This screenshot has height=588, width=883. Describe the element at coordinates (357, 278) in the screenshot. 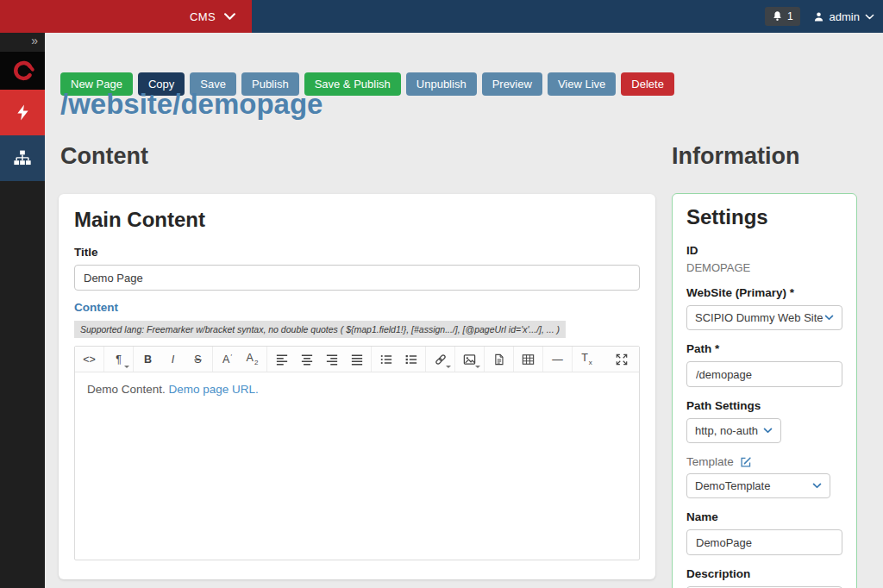

I see `title-input` at that location.